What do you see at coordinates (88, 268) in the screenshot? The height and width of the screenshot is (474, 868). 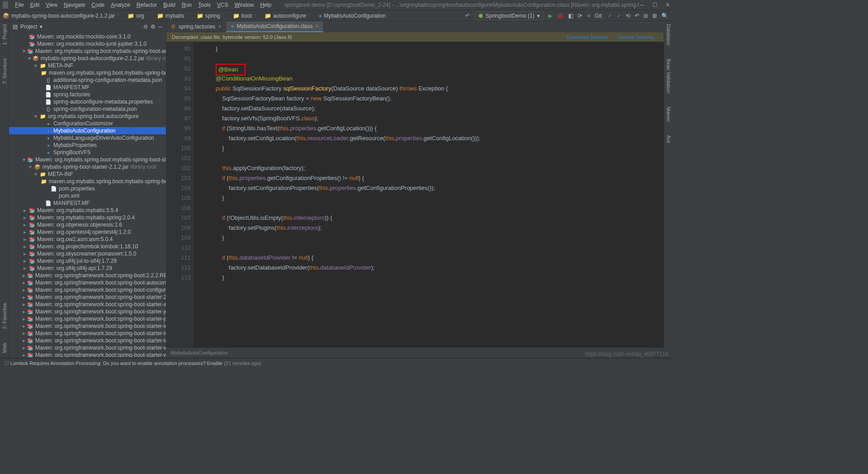 I see `tree-row: ▸📚Maven: org.slf4j:slf4j-api:1.7.29` at bounding box center [88, 268].